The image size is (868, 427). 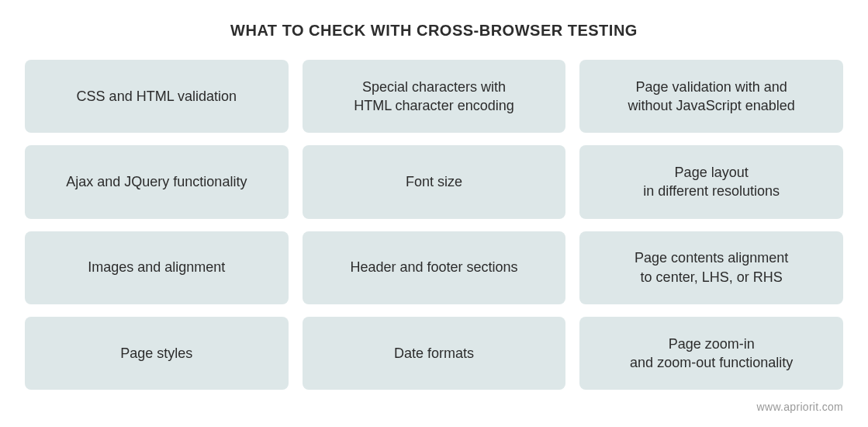 I want to click on checklist-card: Page styles, so click(x=157, y=353).